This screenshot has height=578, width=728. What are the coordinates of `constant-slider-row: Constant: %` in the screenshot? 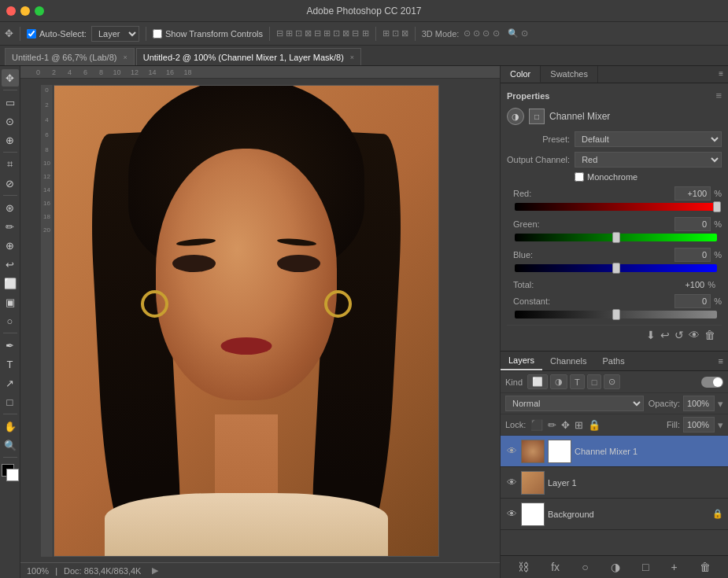 It's located at (614, 307).